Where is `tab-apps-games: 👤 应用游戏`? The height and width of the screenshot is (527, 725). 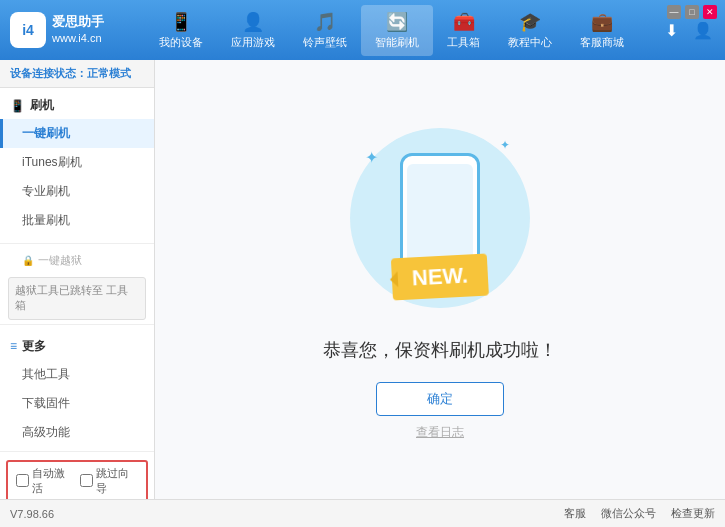 tab-apps-games: 👤 应用游戏 is located at coordinates (253, 30).